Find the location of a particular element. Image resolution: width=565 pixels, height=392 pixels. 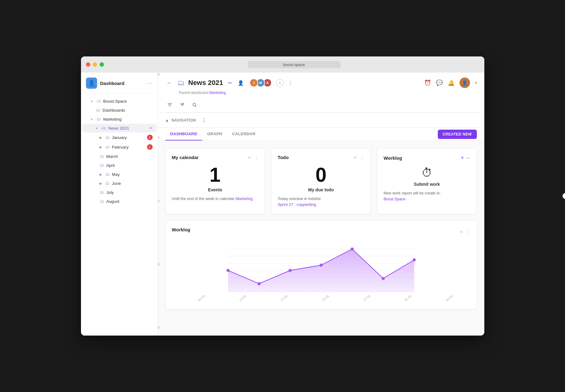

february-icon: 🗂 is located at coordinates (108, 147).